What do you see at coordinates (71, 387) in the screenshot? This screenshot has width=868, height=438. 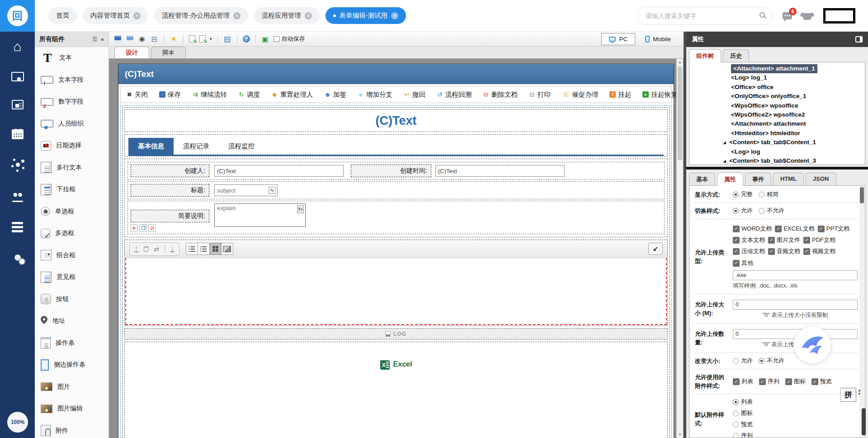 I see `component-image: 图片` at bounding box center [71, 387].